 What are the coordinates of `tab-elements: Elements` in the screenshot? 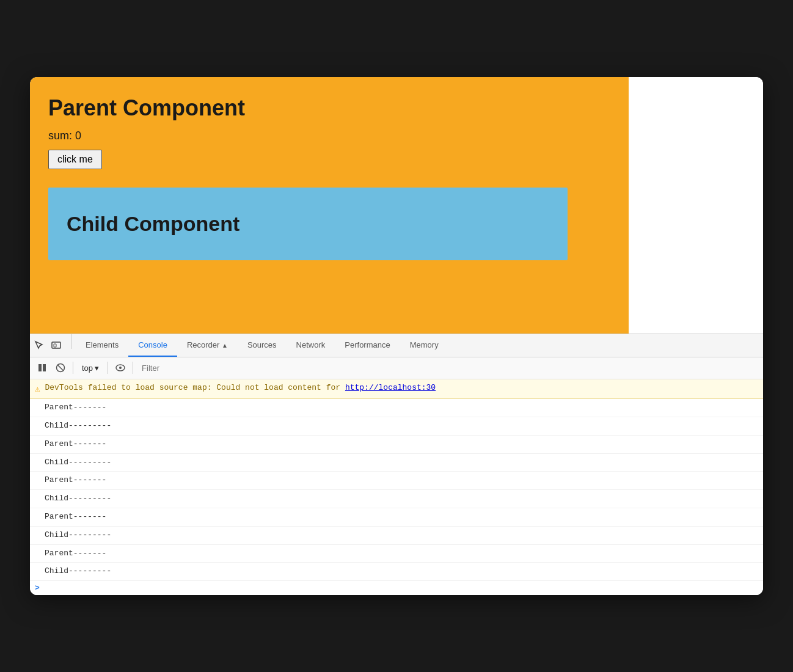 It's located at (102, 346).